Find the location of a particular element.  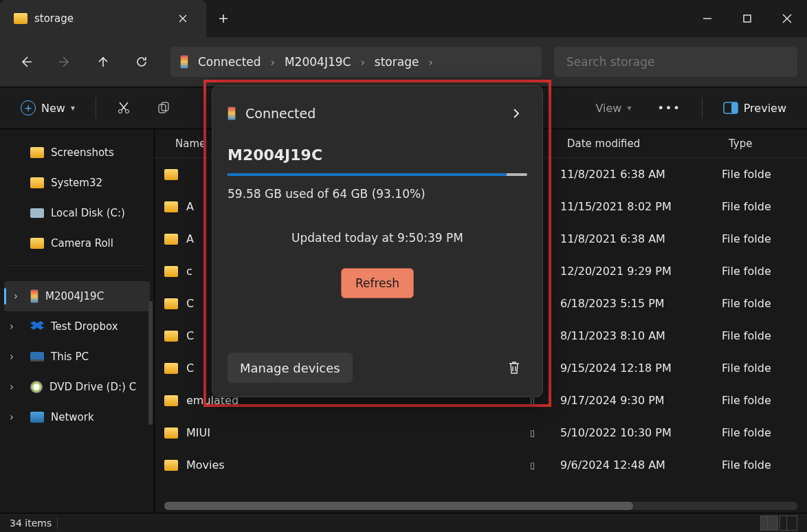

tab-close-button is located at coordinates (183, 19).